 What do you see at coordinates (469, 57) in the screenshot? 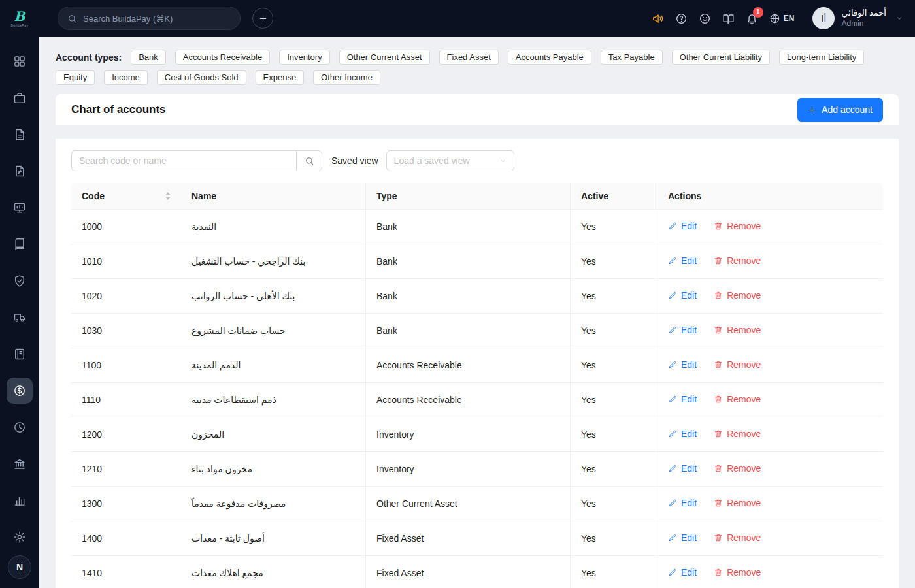
I see `account-type-chip: Fixed Asset` at bounding box center [469, 57].